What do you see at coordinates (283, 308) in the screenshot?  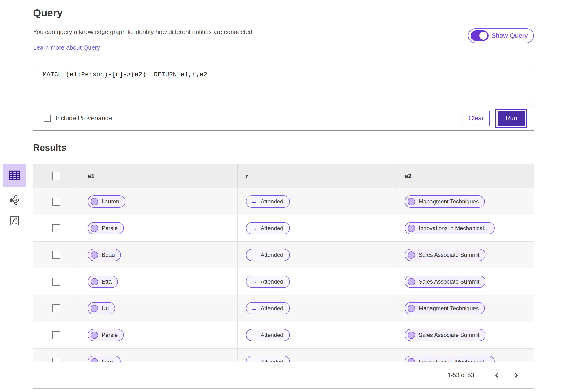 I see `table-row: Uri → Attended Managment Techniques` at bounding box center [283, 308].